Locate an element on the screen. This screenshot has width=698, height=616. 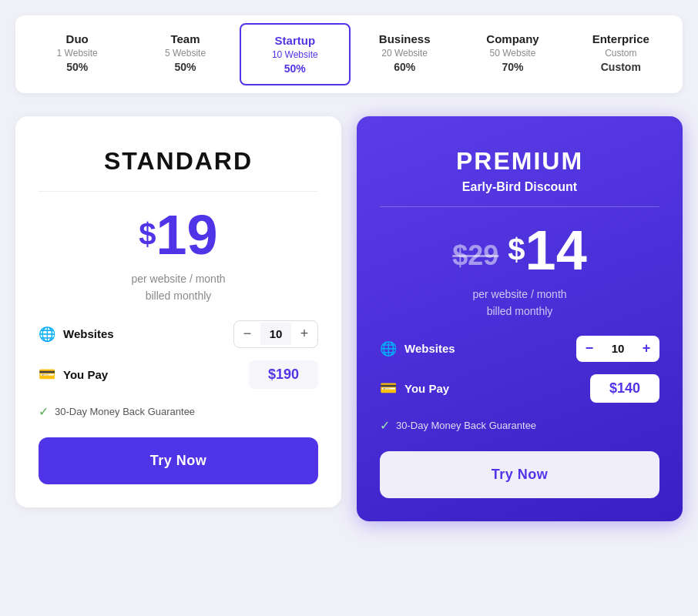
standard-price-desc: per website / month billed monthly is located at coordinates (179, 288).